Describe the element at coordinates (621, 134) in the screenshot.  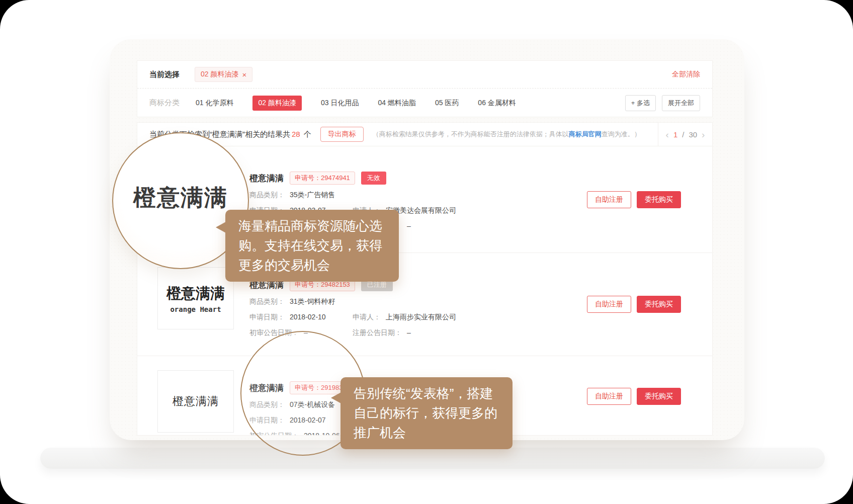
I see `disclaimer-suffix: 查询为准。）` at that location.